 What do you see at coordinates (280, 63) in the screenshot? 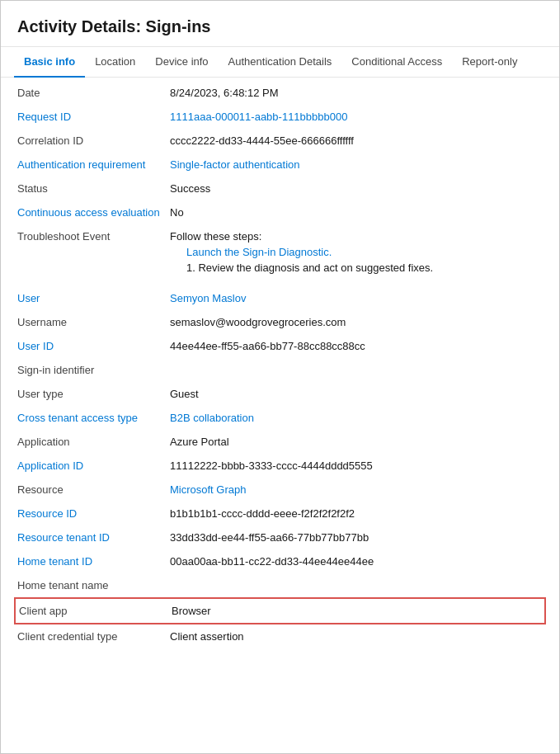
I see `tab-authentication-details: Authentication Details` at bounding box center [280, 63].